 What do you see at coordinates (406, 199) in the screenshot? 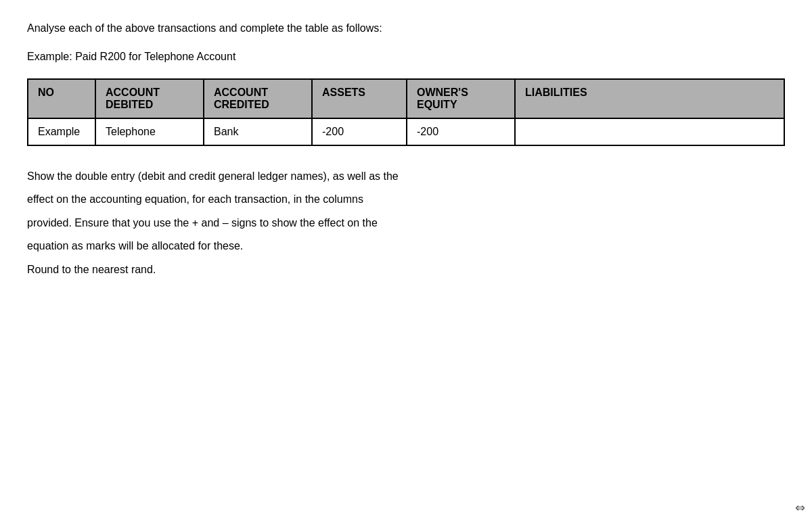
I see `explanation-line2: effect on the accounting equation, for e…` at bounding box center [406, 199].